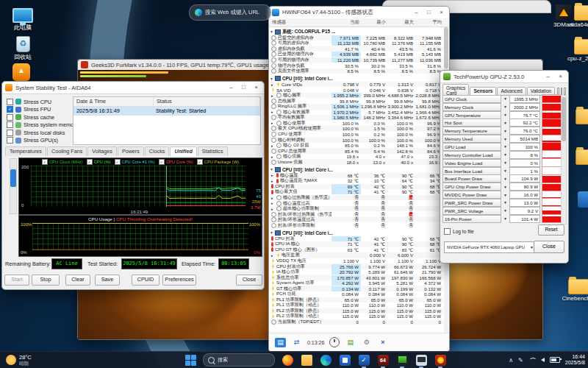 This screenshot has width=588, height=368. I want to click on camera-icon, so click(559, 91).